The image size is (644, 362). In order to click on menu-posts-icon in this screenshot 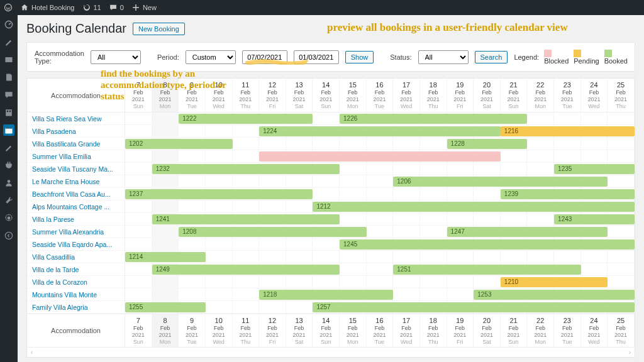, I will do `click(9, 42)`.